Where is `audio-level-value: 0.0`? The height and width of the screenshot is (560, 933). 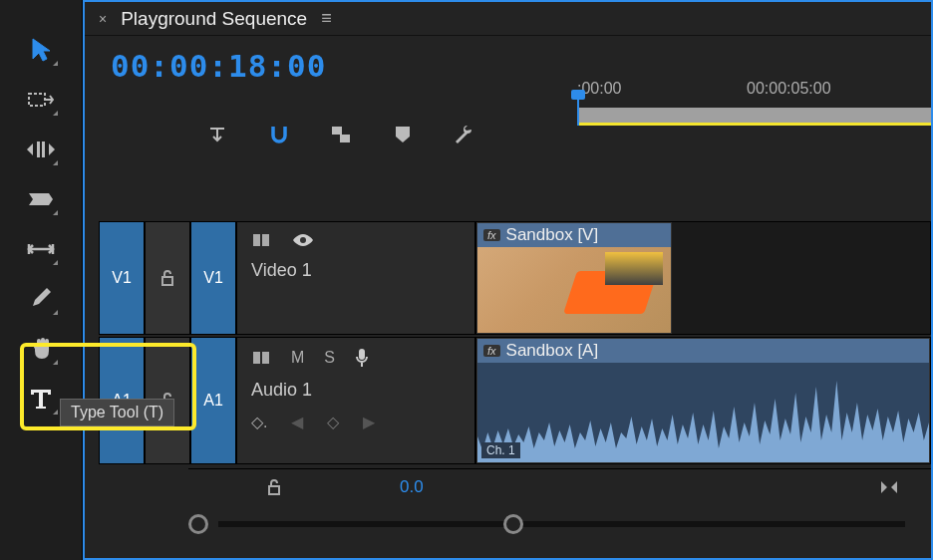
audio-level-value: 0.0 is located at coordinates (412, 487).